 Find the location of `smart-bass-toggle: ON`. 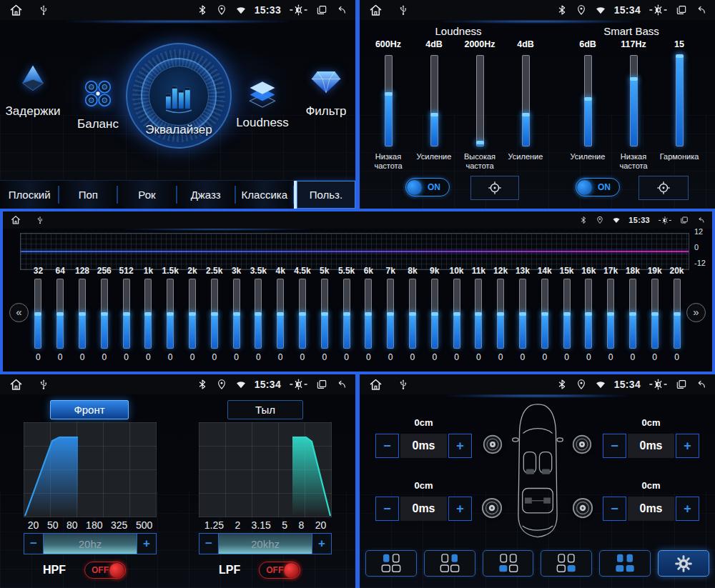

smart-bass-toggle: ON is located at coordinates (598, 187).